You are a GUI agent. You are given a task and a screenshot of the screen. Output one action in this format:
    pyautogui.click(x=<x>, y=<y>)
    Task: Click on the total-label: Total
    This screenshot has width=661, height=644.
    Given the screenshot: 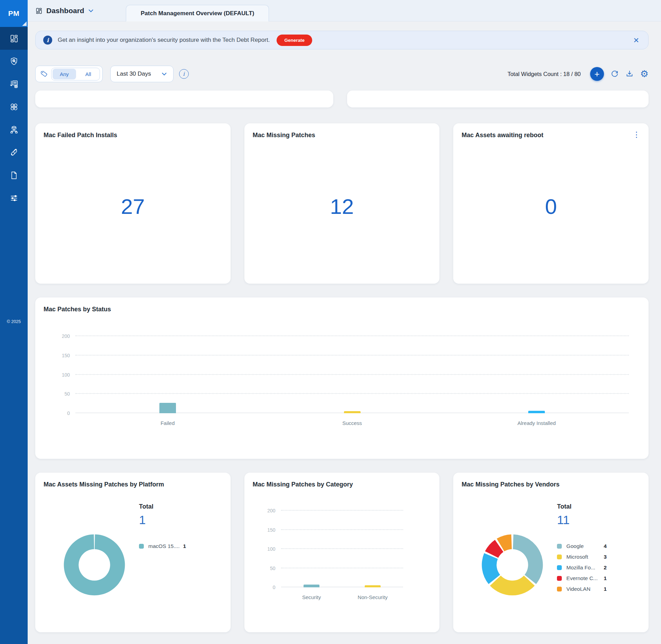 What is the action you would take?
    pyautogui.click(x=582, y=506)
    